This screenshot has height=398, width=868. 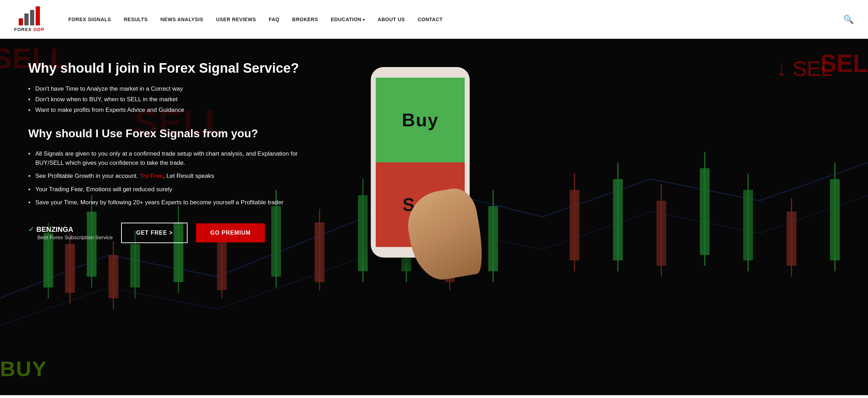 What do you see at coordinates (90, 19) in the screenshot?
I see `nav-item-forex-signals: FOREX SIGNALS` at bounding box center [90, 19].